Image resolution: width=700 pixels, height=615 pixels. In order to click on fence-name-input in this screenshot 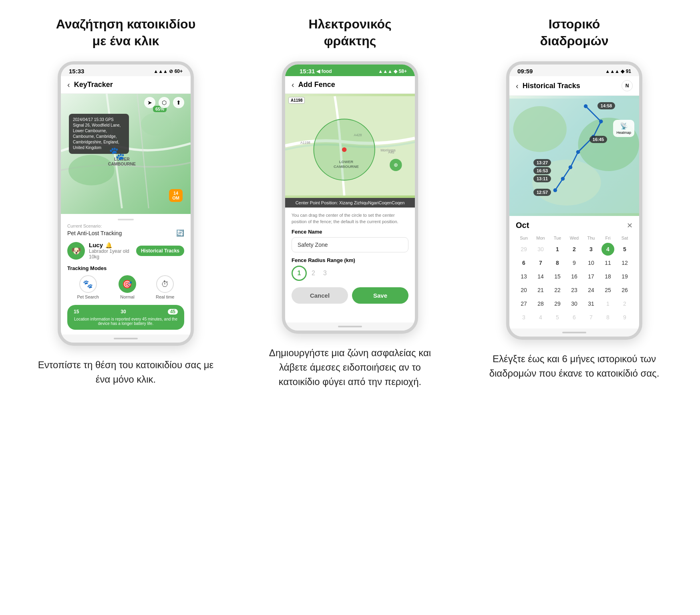, I will do `click(350, 245)`.